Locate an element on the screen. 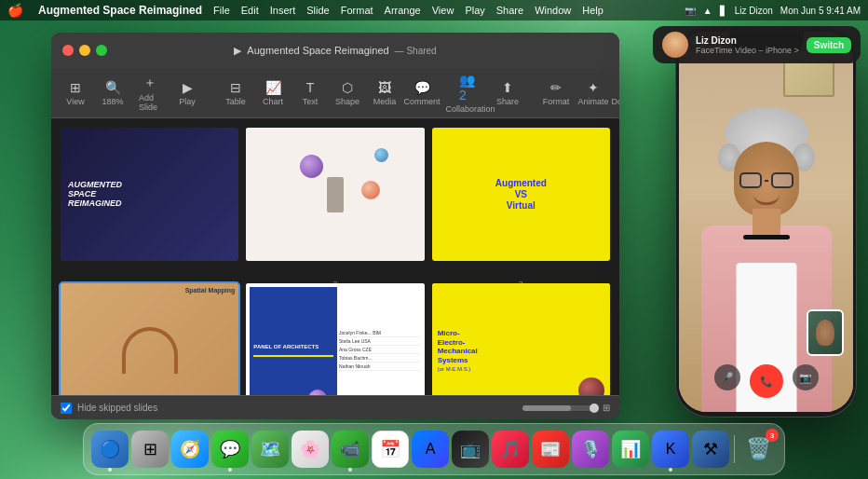 The image size is (868, 479). slide-wrapper-6: Micro- Electro- Mechanical Systems (or M… is located at coordinates (522, 339).